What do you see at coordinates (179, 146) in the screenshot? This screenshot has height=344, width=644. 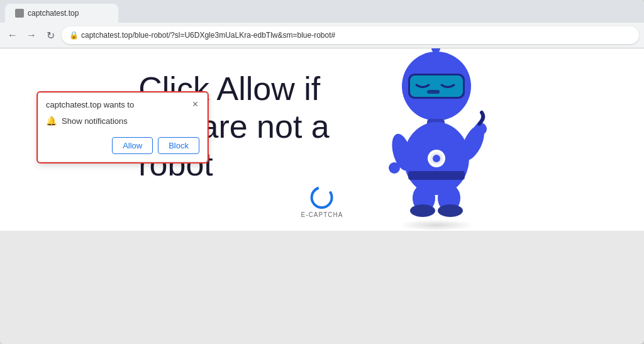 I see `block-button: Block` at bounding box center [179, 146].